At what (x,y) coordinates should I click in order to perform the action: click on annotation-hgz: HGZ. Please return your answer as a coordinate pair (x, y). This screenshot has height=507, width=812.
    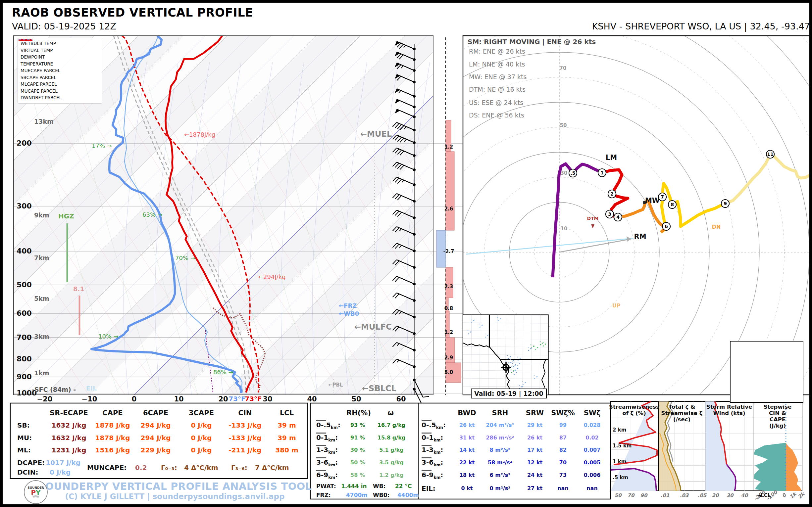
    Looking at the image, I should click on (66, 216).